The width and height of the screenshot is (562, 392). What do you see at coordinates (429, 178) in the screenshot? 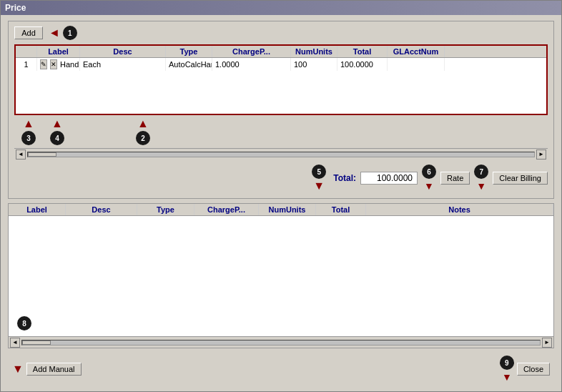
I see `ann-6-wrapper: 6 ▼` at bounding box center [429, 178].